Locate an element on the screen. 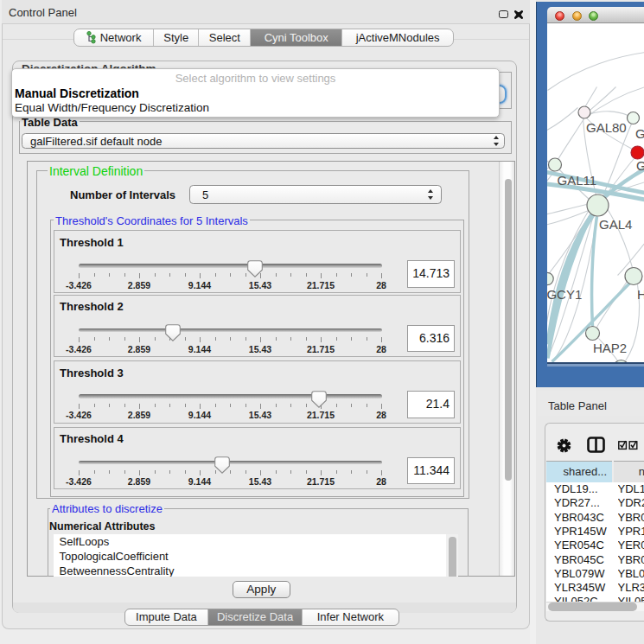 The image size is (644, 644). svg-text: GCY1 is located at coordinates (564, 294).